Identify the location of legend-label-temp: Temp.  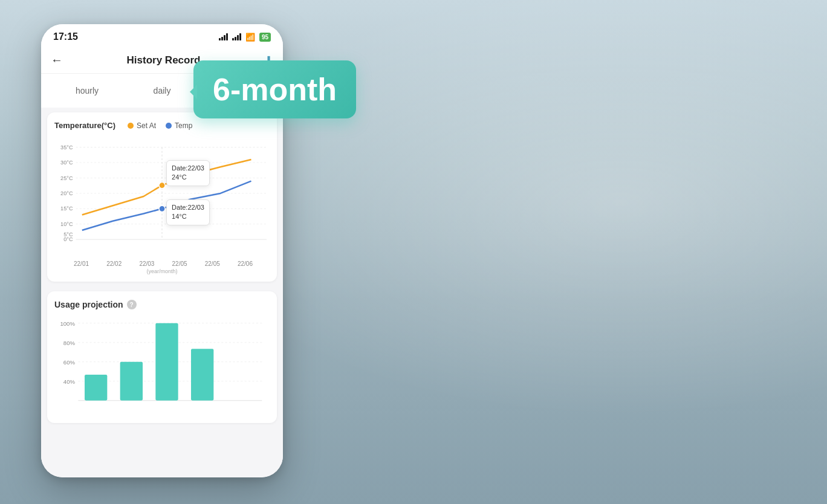
(184, 126).